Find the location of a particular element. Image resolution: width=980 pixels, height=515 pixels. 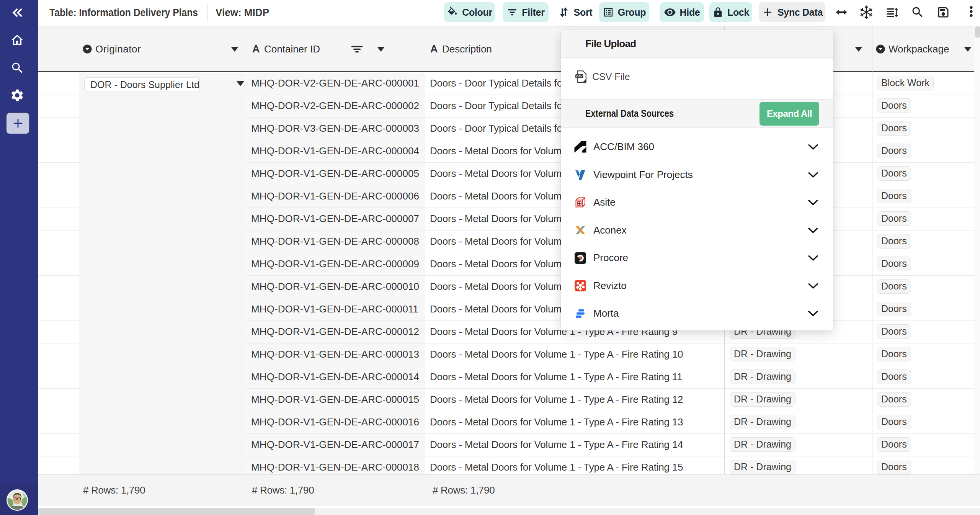

svg-text: CSV is located at coordinates (580, 77).